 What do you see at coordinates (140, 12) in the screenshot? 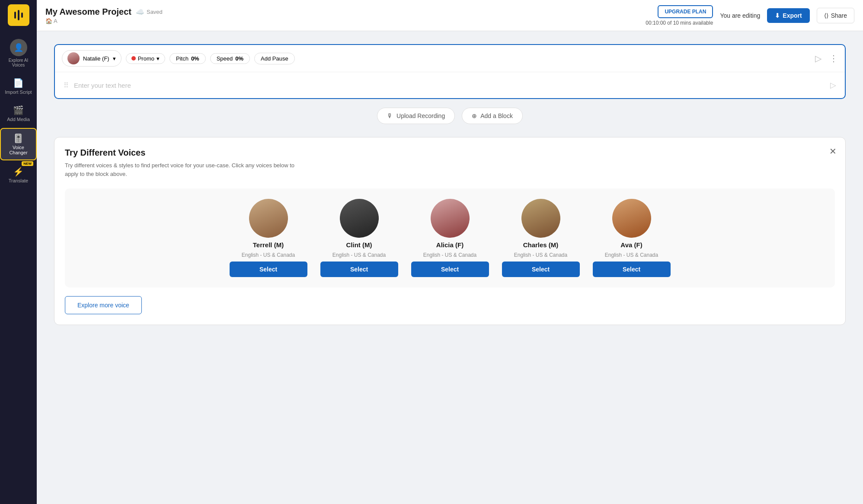
I see `cloud-icon: ☁️` at bounding box center [140, 12].